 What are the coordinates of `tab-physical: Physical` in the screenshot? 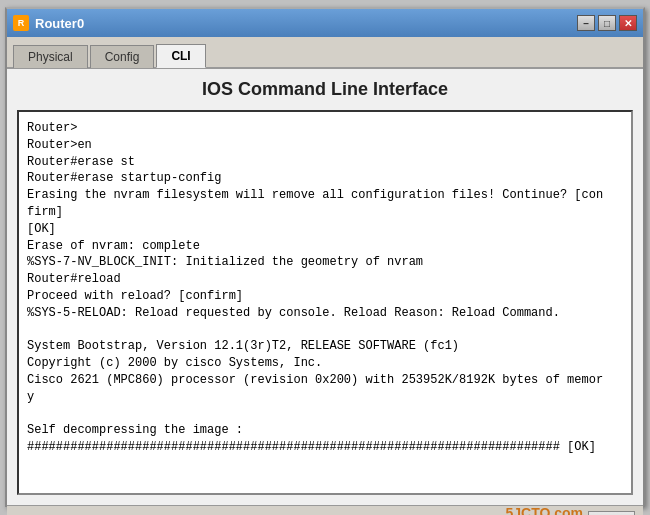 It's located at (50, 56).